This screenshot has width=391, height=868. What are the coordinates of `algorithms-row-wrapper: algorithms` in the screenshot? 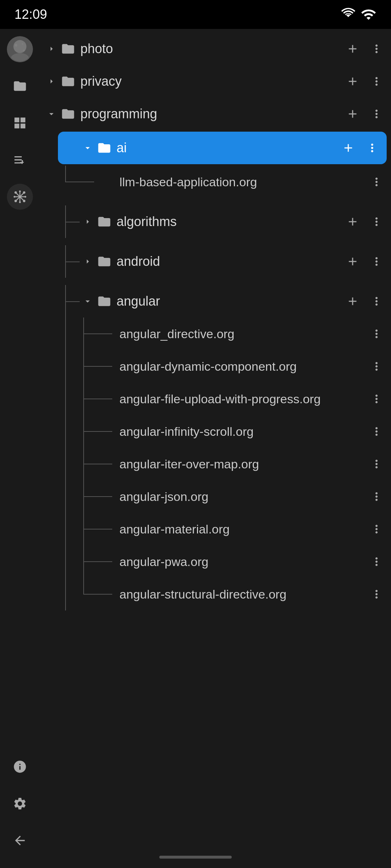 It's located at (215, 222).